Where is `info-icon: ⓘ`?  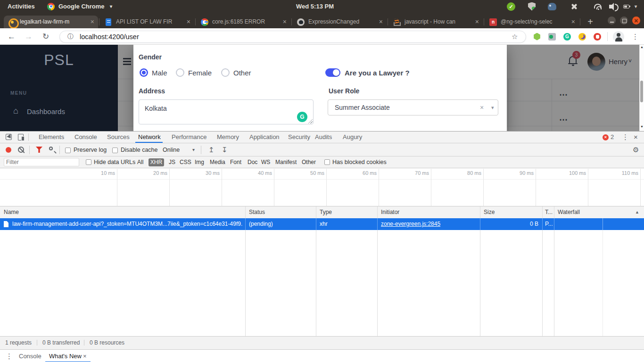
info-icon: ⓘ is located at coordinates (71, 37).